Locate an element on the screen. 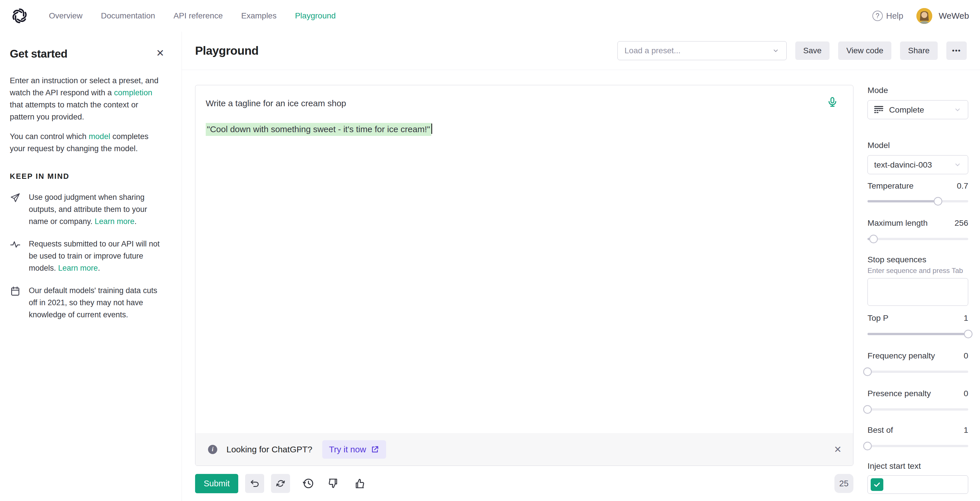  frequency-penalty-slider is located at coordinates (918, 372).